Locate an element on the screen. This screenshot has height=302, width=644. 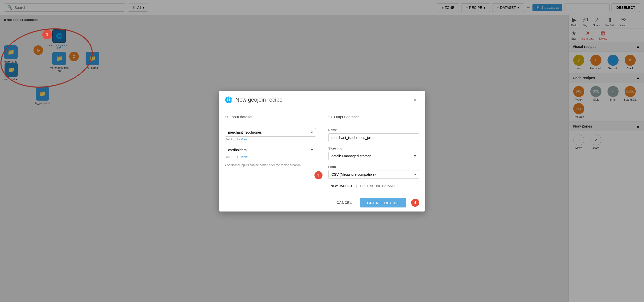
input-col-title: Input dataset is located at coordinates (242, 117).